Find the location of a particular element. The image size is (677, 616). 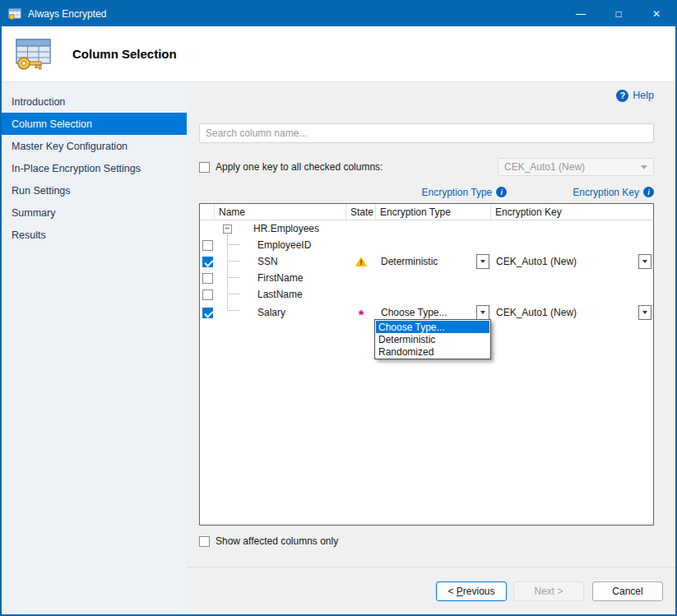

encryption-key-link-group: Encryption Key i is located at coordinates (614, 192).